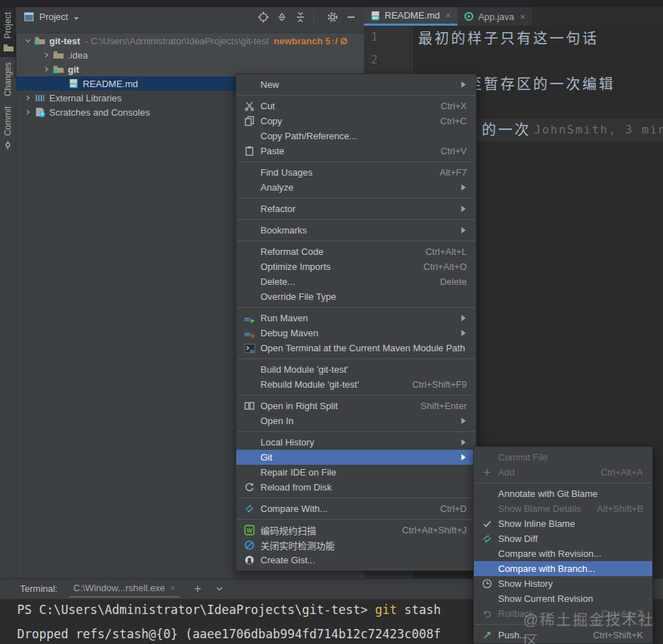 The width and height of the screenshot is (663, 644). What do you see at coordinates (571, 568) in the screenshot?
I see `menu-item-label: Compare with Branch...` at bounding box center [571, 568].